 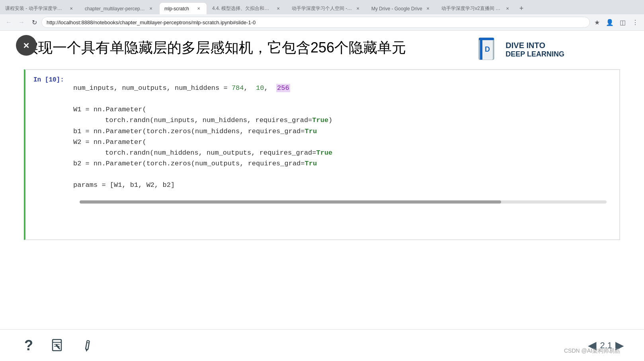 I want to click on profile-icon: 👤, so click(x=610, y=22).